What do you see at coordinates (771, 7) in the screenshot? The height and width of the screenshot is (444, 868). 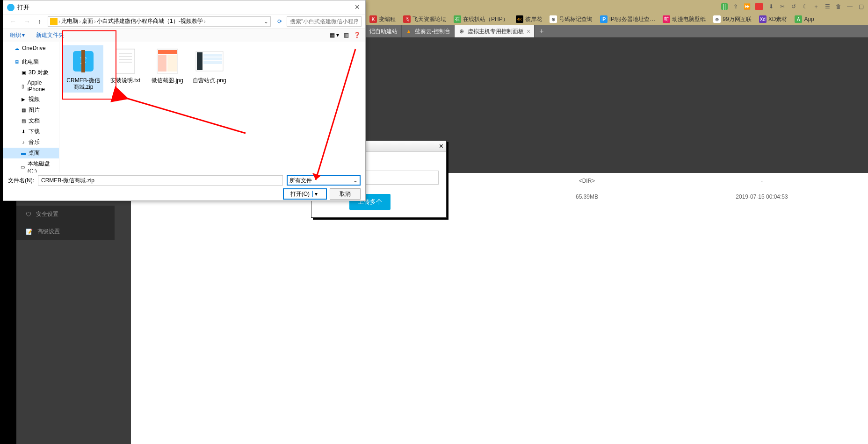 I see `download-icon: ⬇` at bounding box center [771, 7].